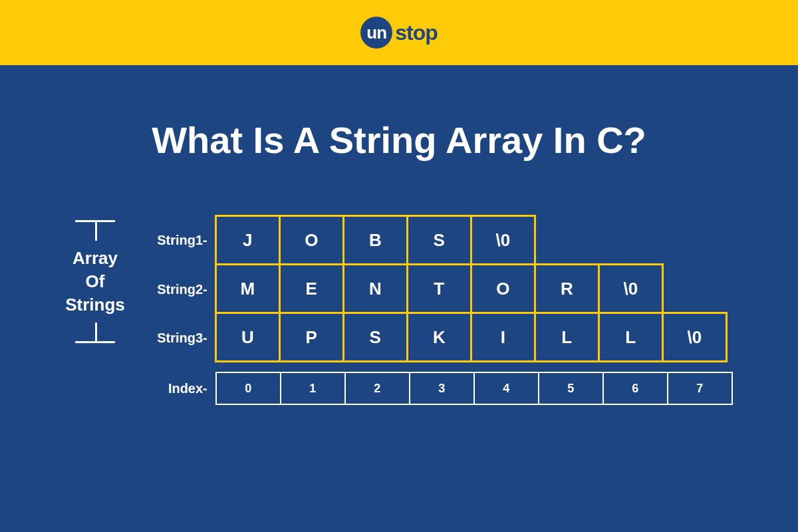 The width and height of the screenshot is (798, 532). What do you see at coordinates (416, 33) in the screenshot?
I see `logo-text: stop` at bounding box center [416, 33].